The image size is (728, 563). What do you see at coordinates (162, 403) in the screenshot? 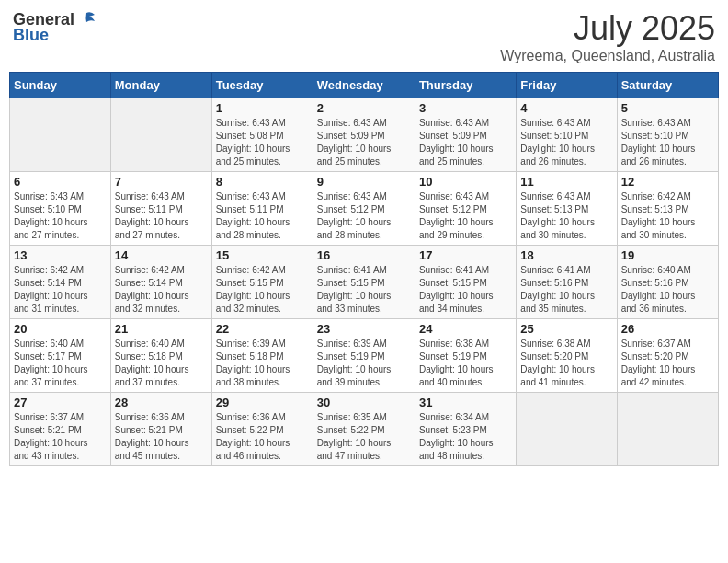
I see `day-number: 28` at bounding box center [162, 403].